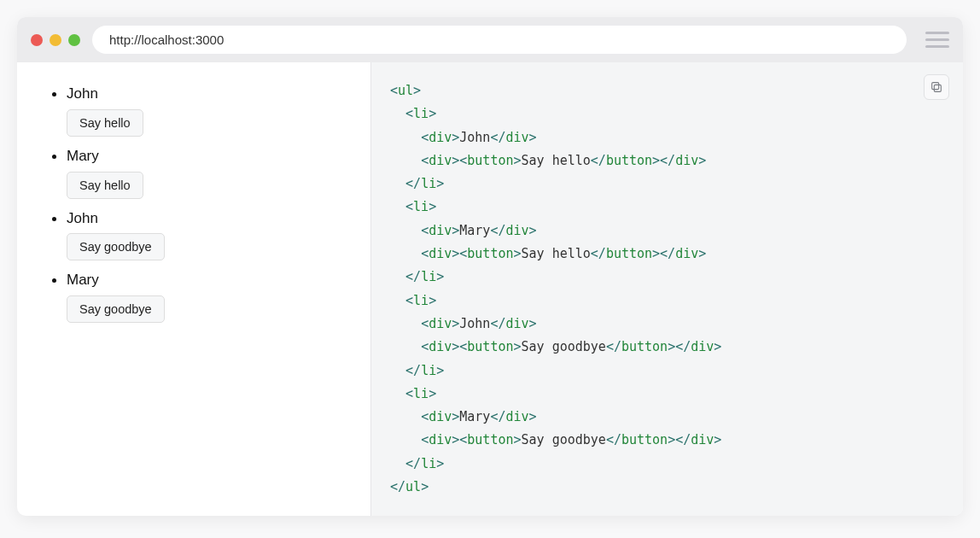  Describe the element at coordinates (55, 40) in the screenshot. I see `minimize-icon` at that location.